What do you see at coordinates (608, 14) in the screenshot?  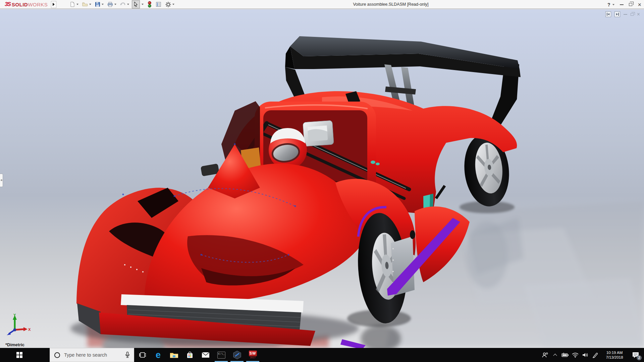 I see `pane-left-button` at bounding box center [608, 14].